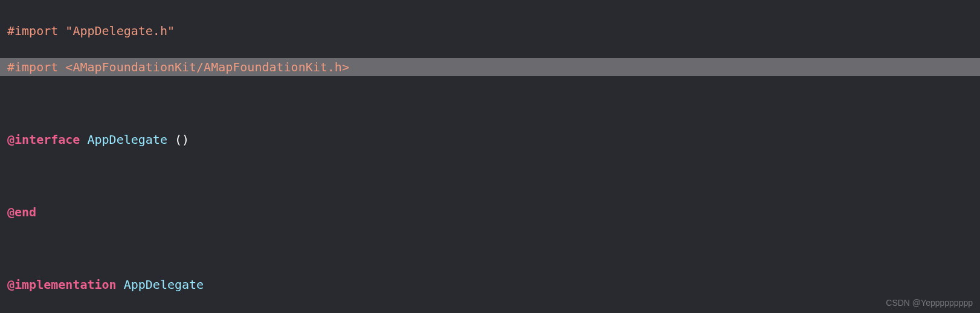 The image size is (980, 313). I want to click on code-line: #import "AppDelegate.h", so click(490, 31).